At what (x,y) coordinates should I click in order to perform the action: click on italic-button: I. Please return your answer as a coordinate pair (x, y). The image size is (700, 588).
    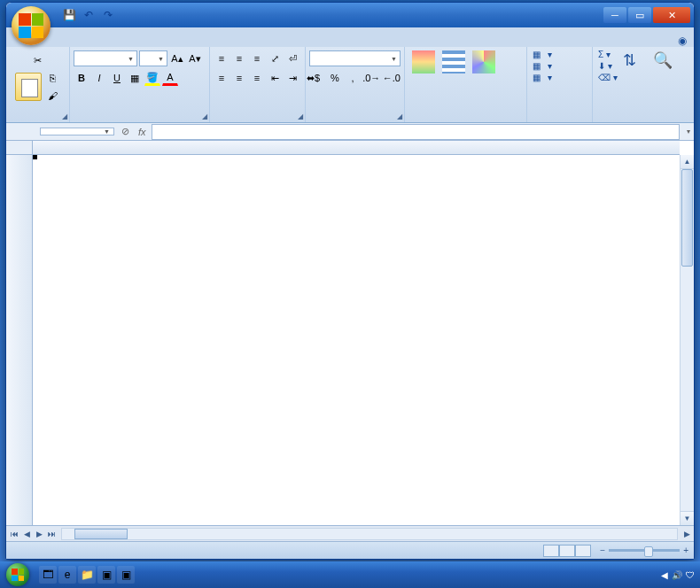
    Looking at the image, I should click on (99, 78).